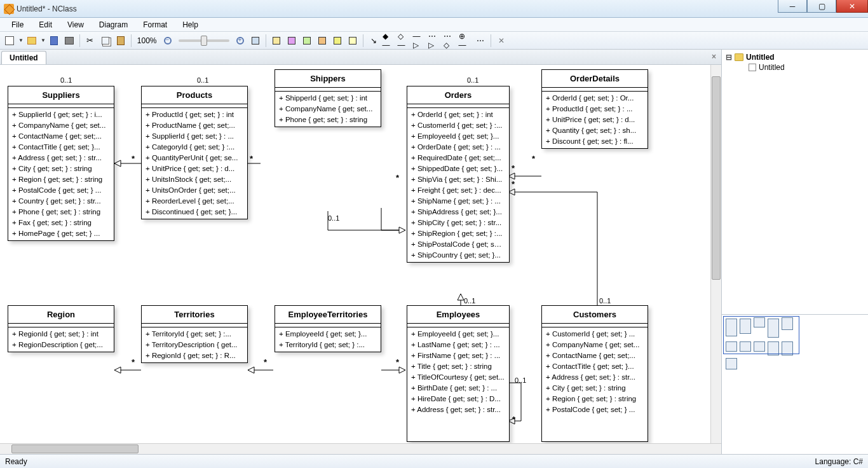  What do you see at coordinates (147, 41) in the screenshot?
I see `zoom-value: 100%` at bounding box center [147, 41].